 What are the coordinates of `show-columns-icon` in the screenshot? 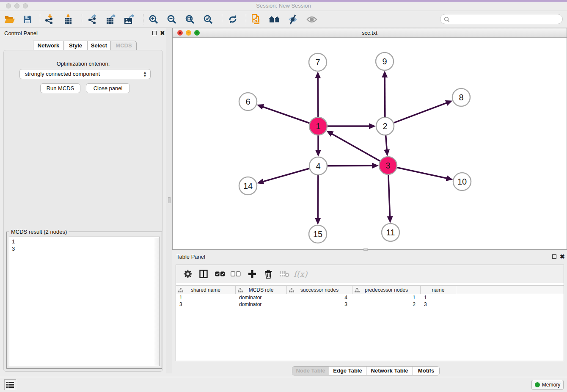 It's located at (204, 274).